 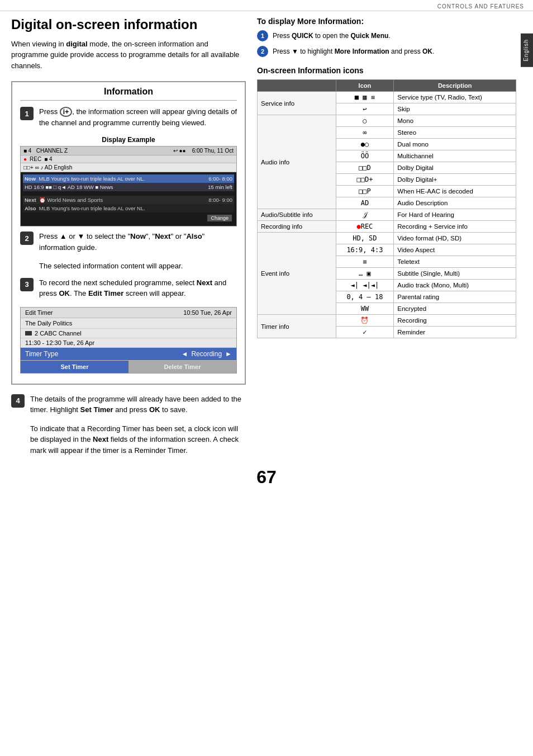 What do you see at coordinates (297, 103) in the screenshot?
I see `category-service-info: Service info` at bounding box center [297, 103].